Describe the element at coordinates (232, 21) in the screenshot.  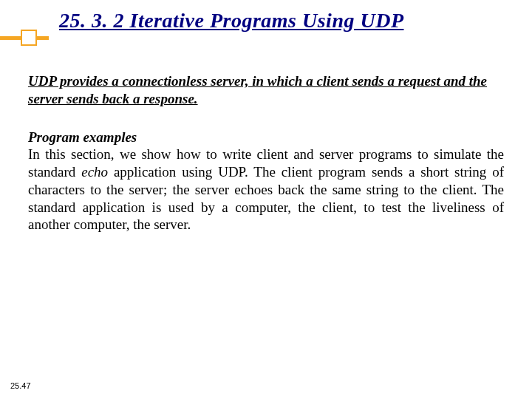
I see `slide-title: 25. 3. 2 Iterative Programs Using UDP` at that location.